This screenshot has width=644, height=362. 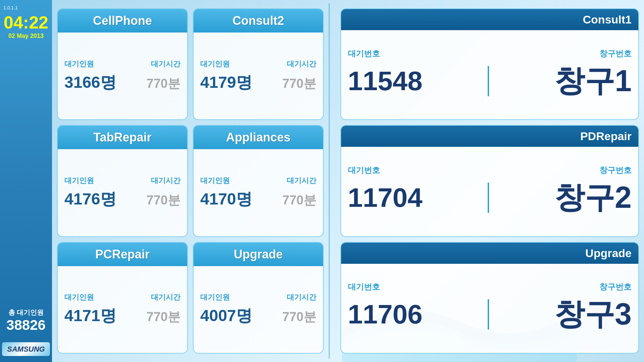 What do you see at coordinates (122, 298) in the screenshot?
I see `service-panel-pcrepair: PCRepair 대기인원 대기시간 4171명 770분` at bounding box center [122, 298].